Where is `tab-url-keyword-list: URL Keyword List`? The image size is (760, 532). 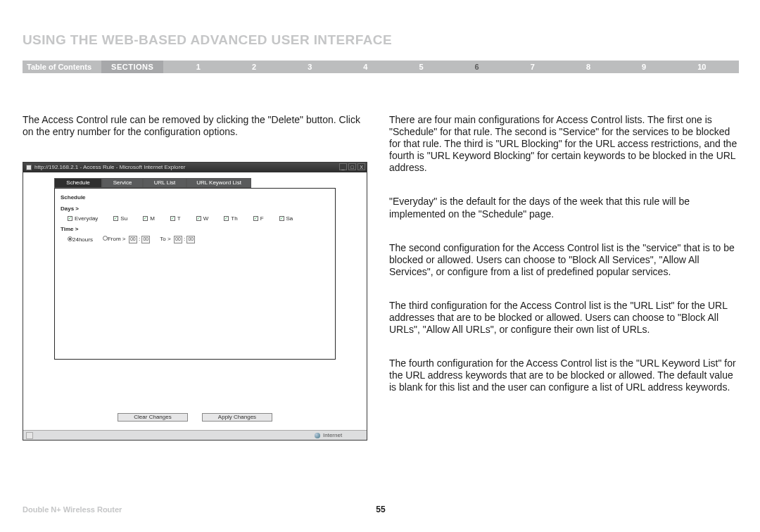 tab-url-keyword-list: URL Keyword List is located at coordinates (219, 183).